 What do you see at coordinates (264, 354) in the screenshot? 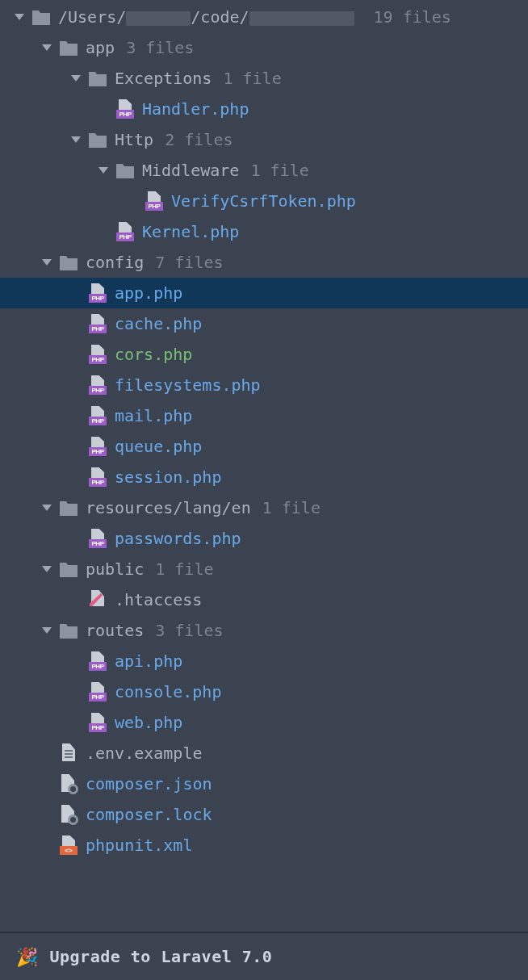
I see `file-row-cors-php: PHP cors.php` at bounding box center [264, 354].